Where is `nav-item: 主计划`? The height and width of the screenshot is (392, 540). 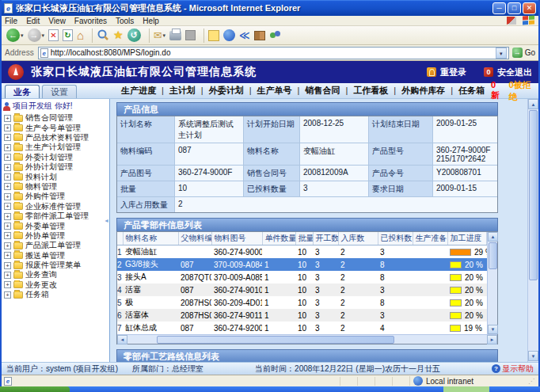 nav-item: 主计划 is located at coordinates (176, 90).